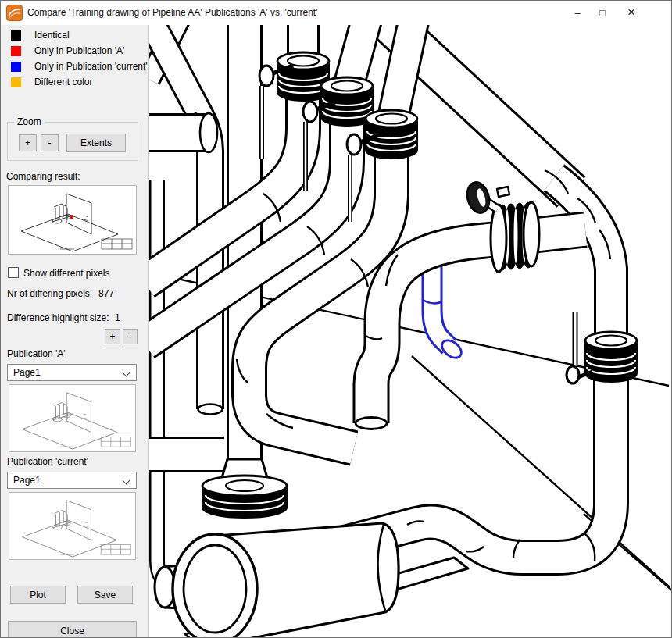 Image resolution: width=672 pixels, height=638 pixels. I want to click on comparing-result-label: Comparing result:, so click(44, 176).